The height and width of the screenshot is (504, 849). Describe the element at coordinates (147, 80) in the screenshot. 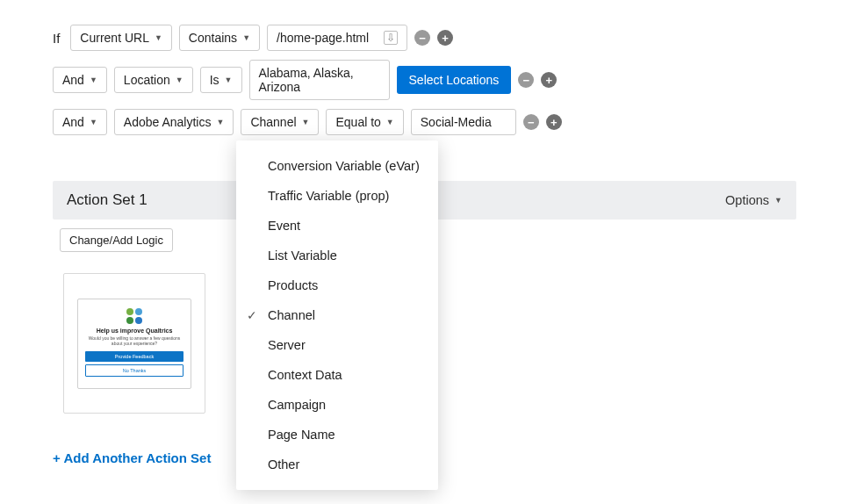

I see `field-select-label: Location` at that location.